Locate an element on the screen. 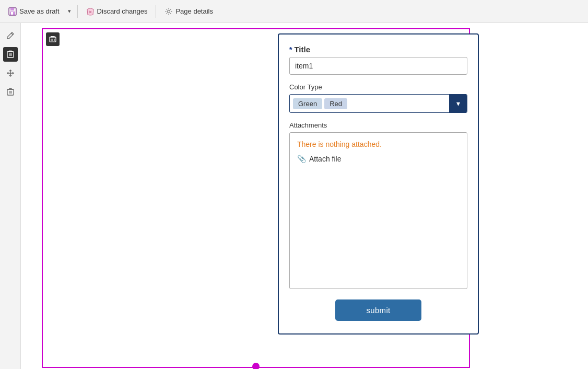 The width and height of the screenshot is (588, 369). save-draft-label: Save as draft is located at coordinates (40, 11).